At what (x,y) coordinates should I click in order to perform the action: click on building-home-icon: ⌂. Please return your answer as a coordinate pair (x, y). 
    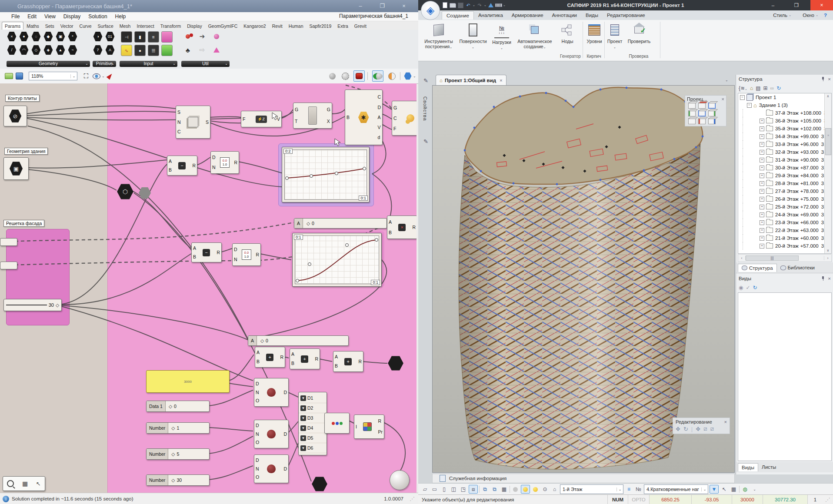
    Looking at the image, I should click on (751, 88).